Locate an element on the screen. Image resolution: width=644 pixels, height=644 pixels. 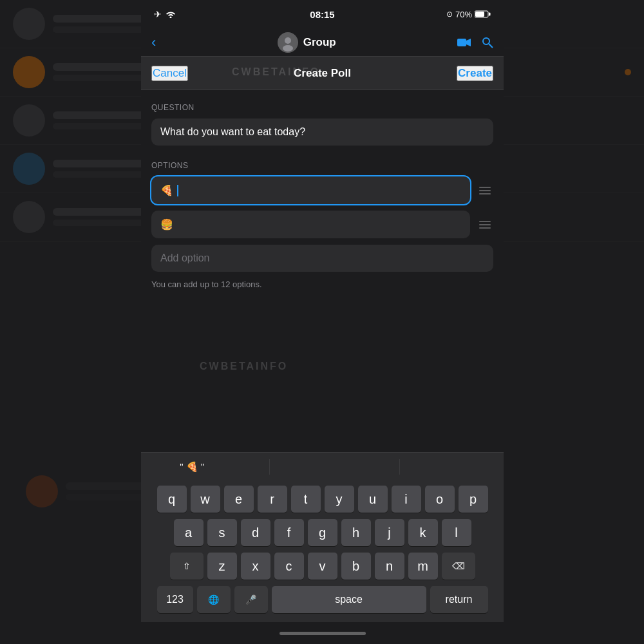
rotation-lock-icon: ⊙ is located at coordinates (450, 14).